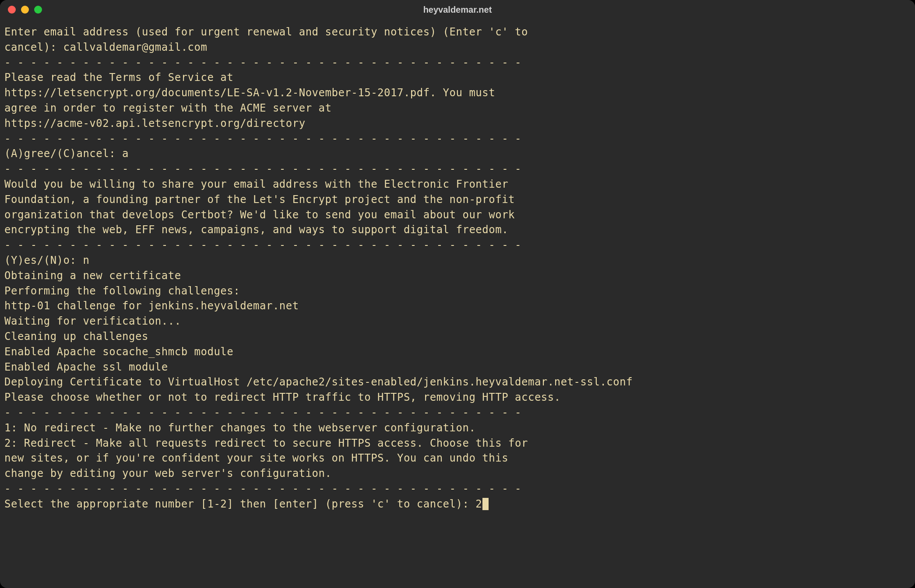  Describe the element at coordinates (458, 473) in the screenshot. I see `terminal-line: change by editing your web server's conf…` at that location.